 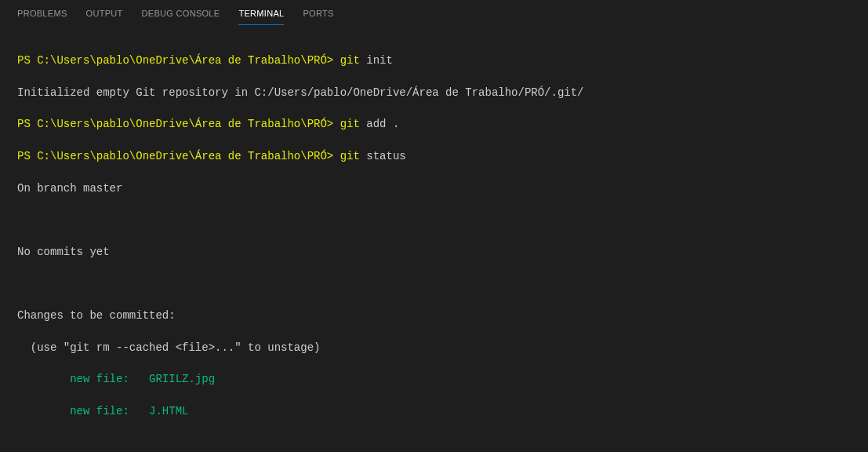 I want to click on cmd-arg: init, so click(x=376, y=60).